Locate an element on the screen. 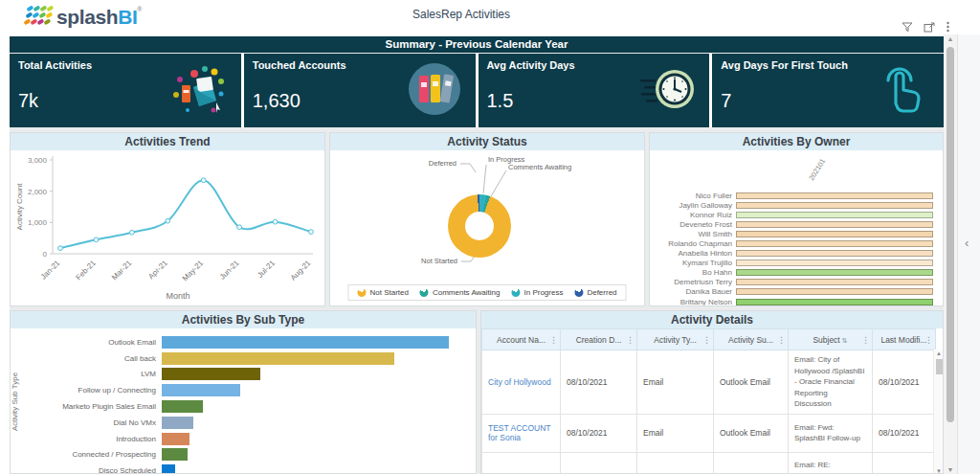 This screenshot has height=474, width=980. page-scrollbar: ▲ ▼ is located at coordinates (950, 255).